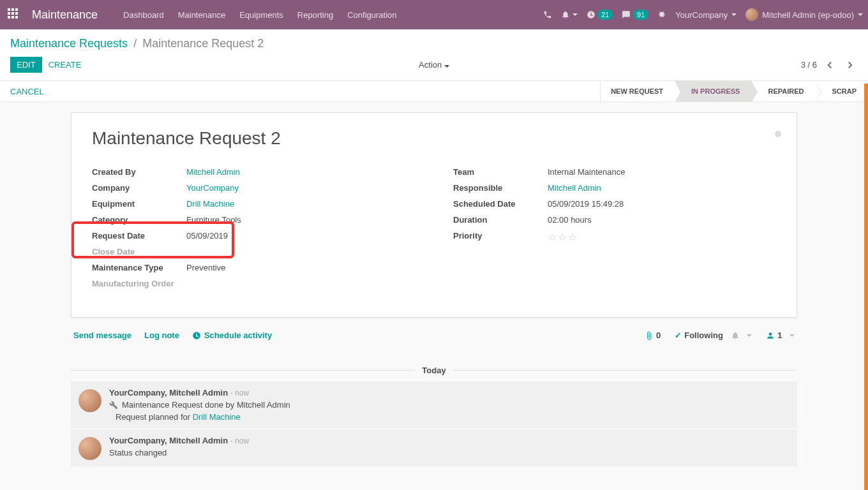 The image size is (868, 490). What do you see at coordinates (315, 15) in the screenshot?
I see `menu-reporting: Reporting` at bounding box center [315, 15].